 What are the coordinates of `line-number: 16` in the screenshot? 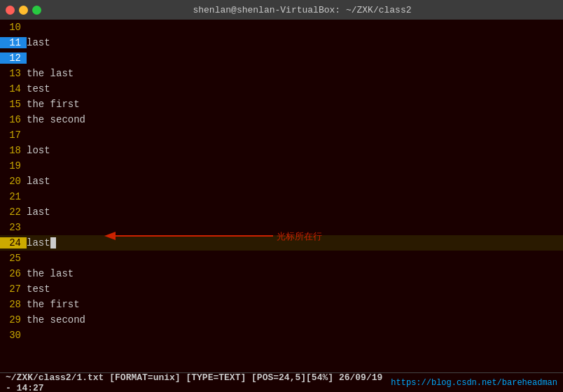 It's located at (13, 120).